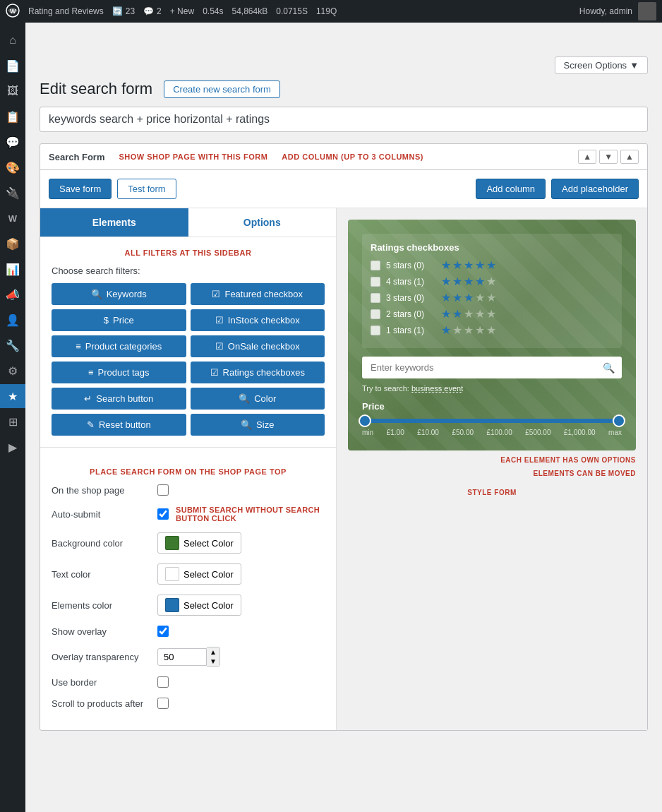 The width and height of the screenshot is (662, 812). What do you see at coordinates (492, 330) in the screenshot?
I see `rating-row-1: 1 stars (1) ★ ★ ★ ★ ★` at bounding box center [492, 330].